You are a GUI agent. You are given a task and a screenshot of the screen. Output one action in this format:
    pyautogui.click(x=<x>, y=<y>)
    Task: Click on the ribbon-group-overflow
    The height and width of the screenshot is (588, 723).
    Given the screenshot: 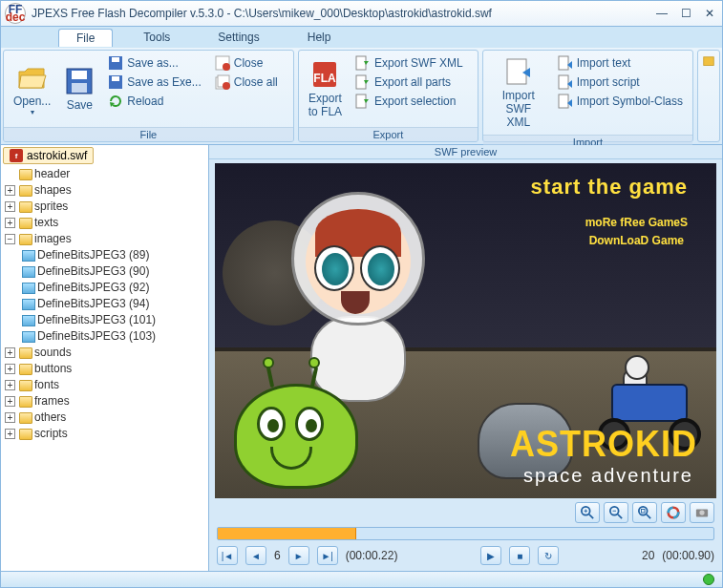 What is the action you would take?
    pyautogui.click(x=709, y=95)
    